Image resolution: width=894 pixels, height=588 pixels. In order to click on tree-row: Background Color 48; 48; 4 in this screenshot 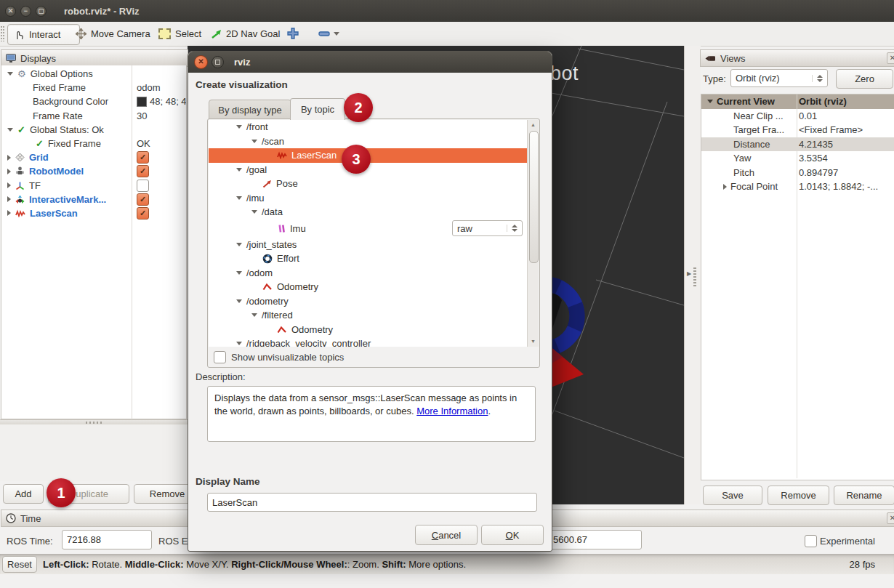, I will do `click(94, 102)`.